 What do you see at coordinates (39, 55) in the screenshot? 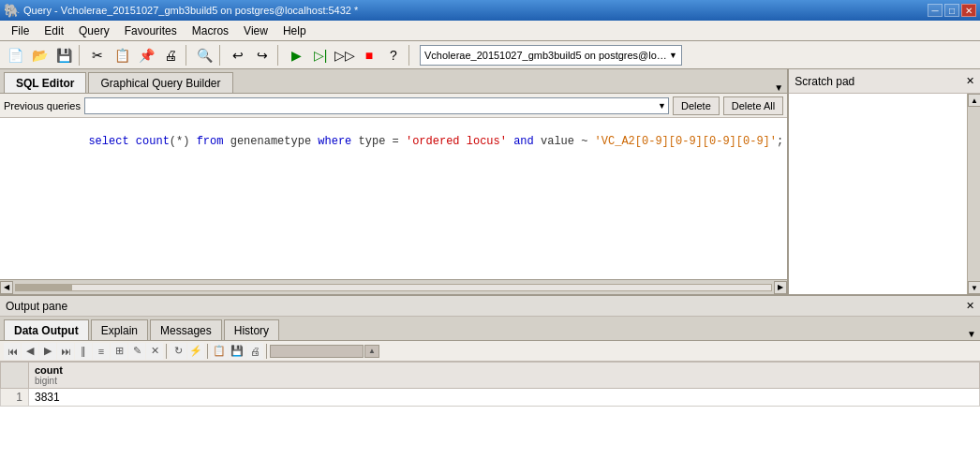
I see `open-button: 📂` at bounding box center [39, 55].